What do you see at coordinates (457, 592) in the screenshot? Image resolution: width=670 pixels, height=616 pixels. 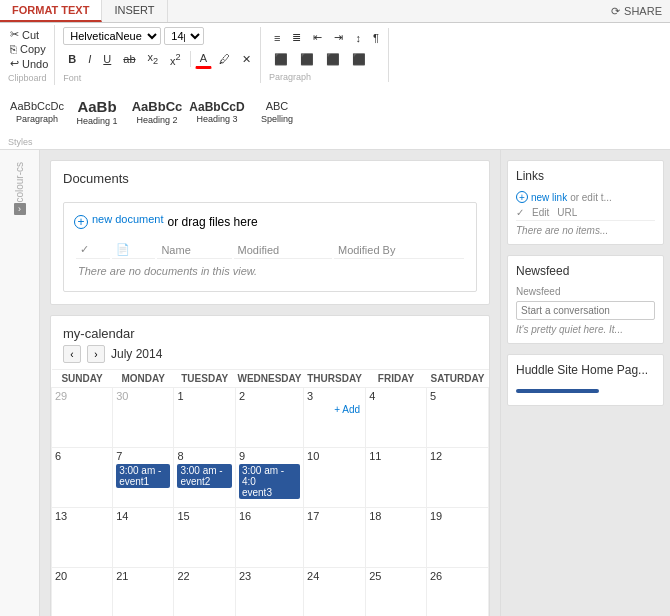 I see `cal-cell: 26` at bounding box center [457, 592].